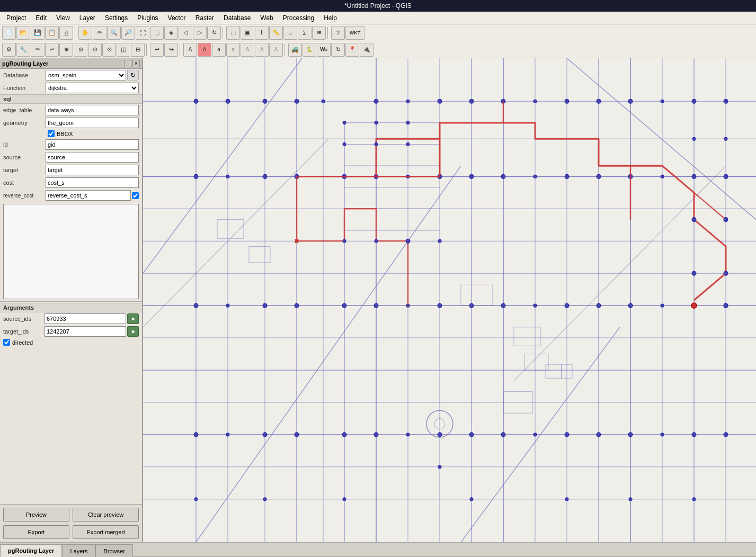  Describe the element at coordinates (247, 33) in the screenshot. I see `select-rect-button: ▣` at that location.